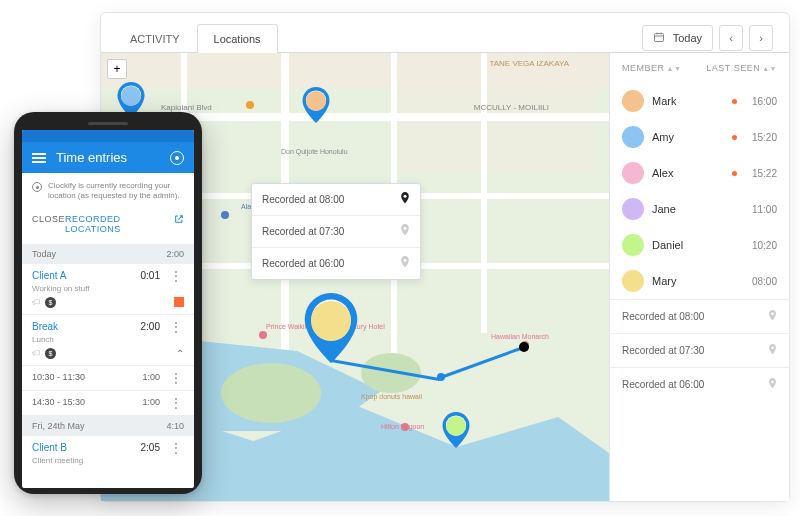  Describe the element at coordinates (731, 38) in the screenshot. I see `prev-button: ‹` at that location.